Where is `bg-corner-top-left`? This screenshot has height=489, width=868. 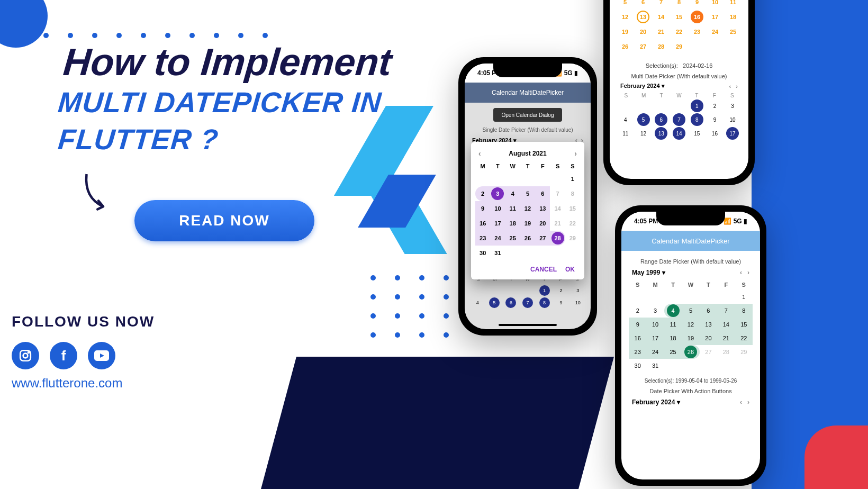
bg-corner-top-left is located at coordinates (24, 24).